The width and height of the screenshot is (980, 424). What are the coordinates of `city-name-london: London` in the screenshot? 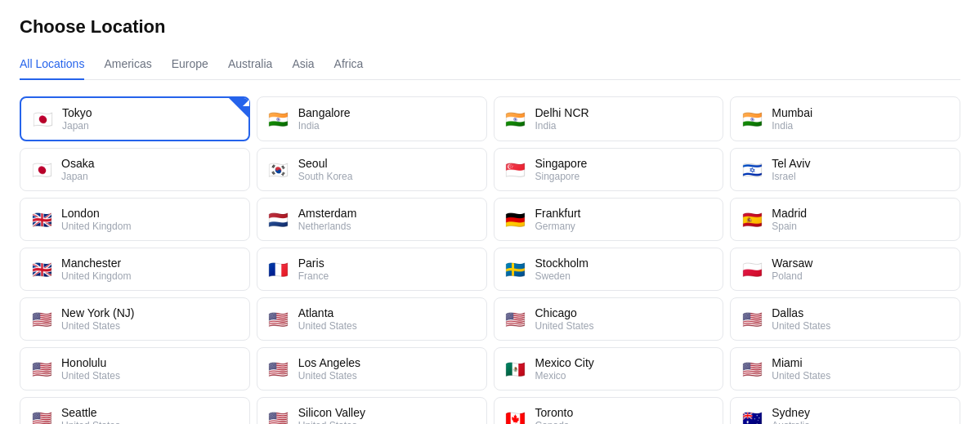 It's located at (150, 213).